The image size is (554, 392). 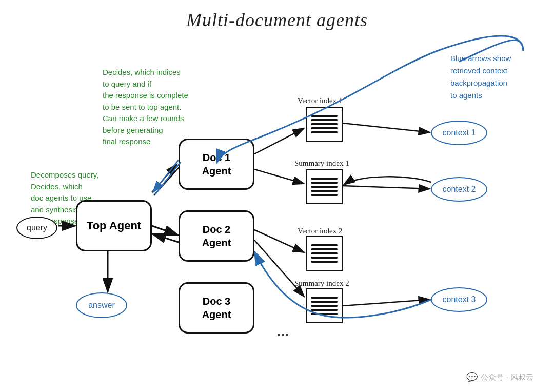 I want to click on summary-index-2-label: Summary index 2, so click(x=322, y=283).